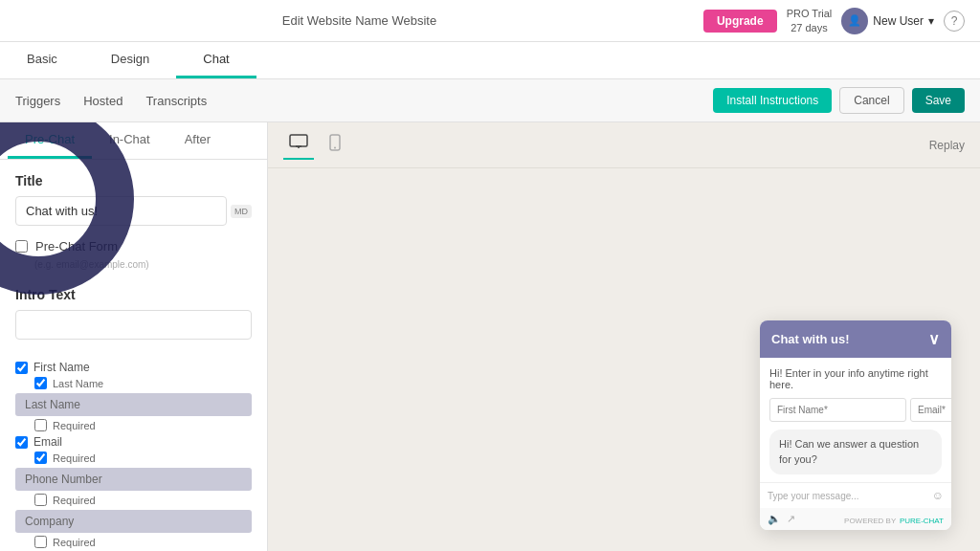  What do you see at coordinates (855, 21) in the screenshot?
I see `user-avatar: 👤` at bounding box center [855, 21].